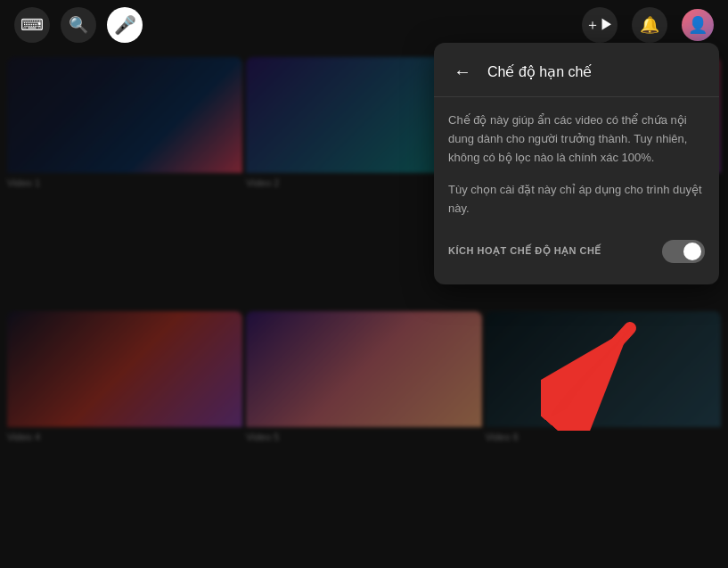 The image size is (728, 568). Describe the element at coordinates (125, 437) in the screenshot. I see `list-item: Video 4` at that location.